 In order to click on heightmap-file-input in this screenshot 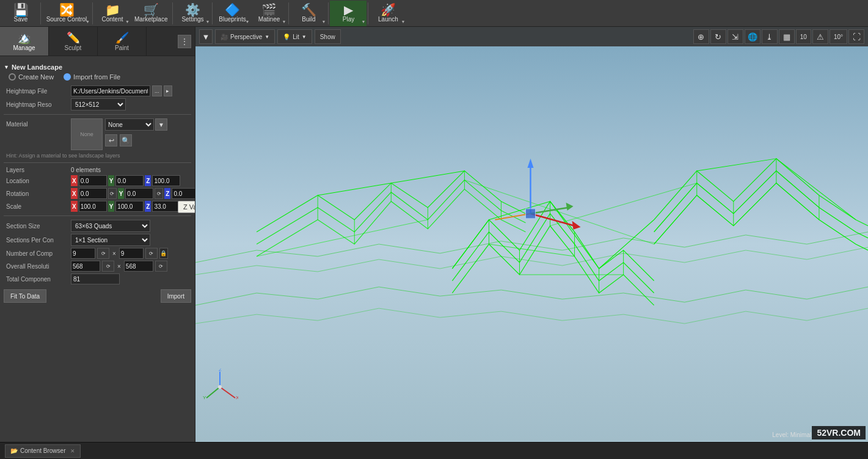, I will do `click(111, 91)`.